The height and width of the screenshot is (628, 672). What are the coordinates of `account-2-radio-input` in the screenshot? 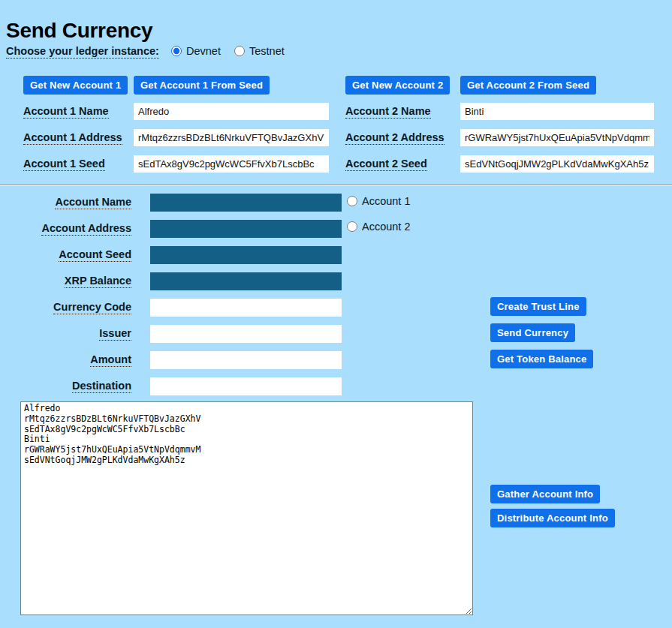 It's located at (352, 227).